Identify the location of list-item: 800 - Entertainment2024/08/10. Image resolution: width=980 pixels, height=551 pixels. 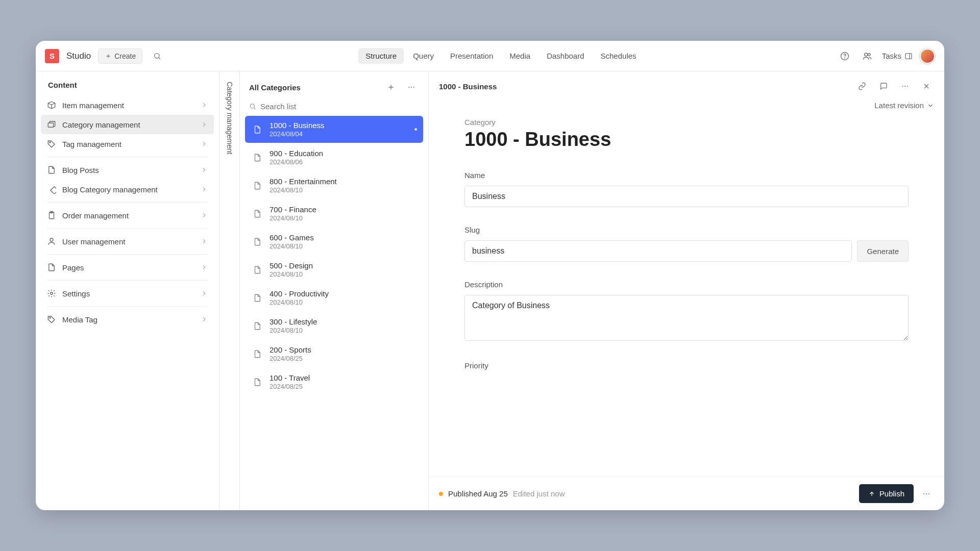
(334, 186).